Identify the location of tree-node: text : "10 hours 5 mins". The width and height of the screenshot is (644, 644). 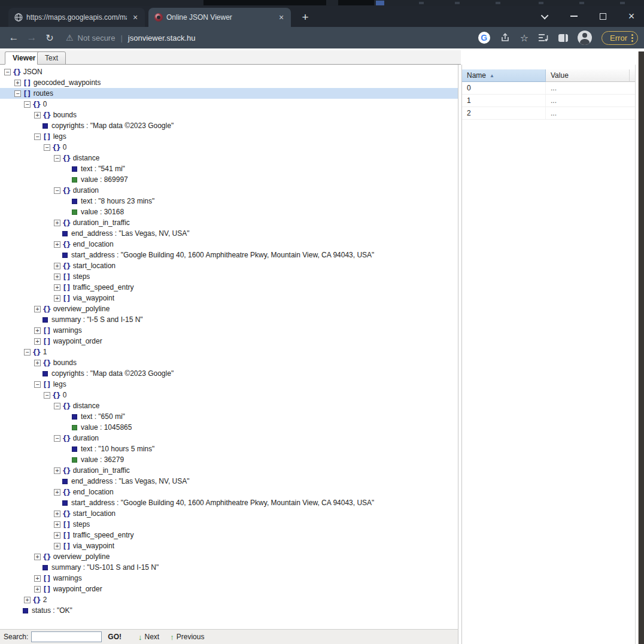
(229, 449).